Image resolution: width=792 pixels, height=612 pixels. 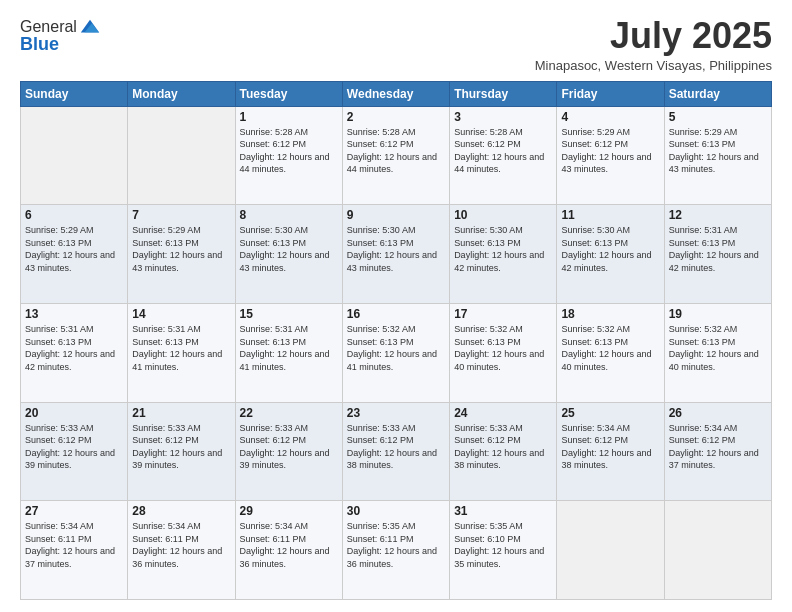 I want to click on calendar-cell: 14Sunrise: 5:31 AM Sunset: 6:13 PM Dayli…, so click(x=182, y=352).